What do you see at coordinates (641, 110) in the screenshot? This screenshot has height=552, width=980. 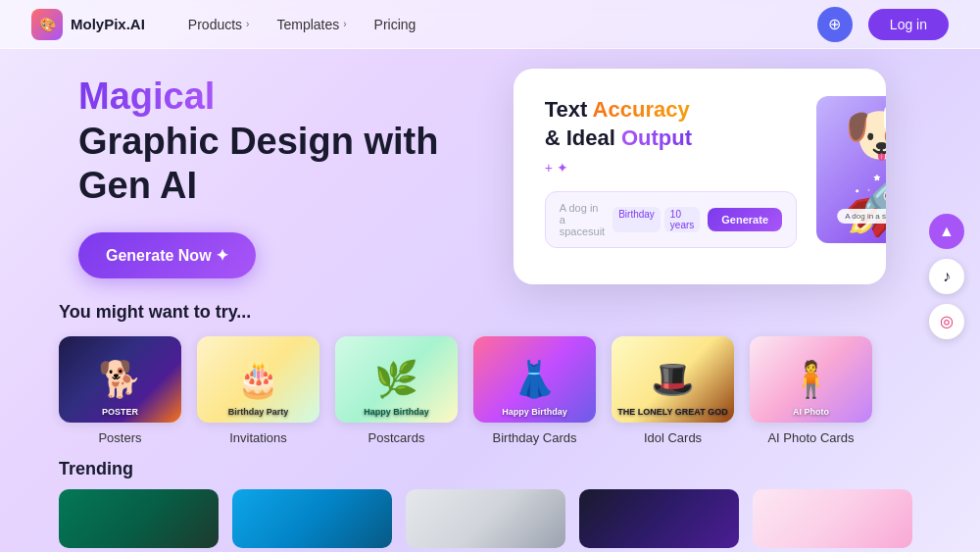 I see `headline-accent1: Accuracy` at bounding box center [641, 110].